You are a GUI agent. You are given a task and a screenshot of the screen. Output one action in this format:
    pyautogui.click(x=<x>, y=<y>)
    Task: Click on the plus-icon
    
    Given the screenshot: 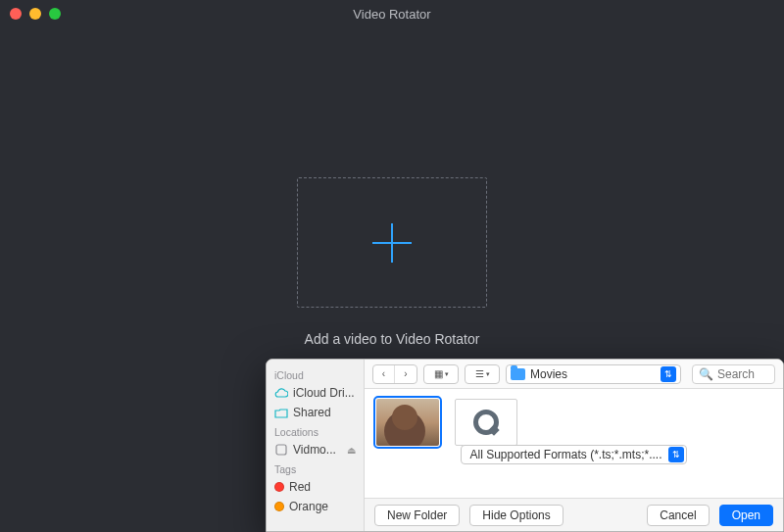 What is the action you would take?
    pyautogui.click(x=392, y=243)
    